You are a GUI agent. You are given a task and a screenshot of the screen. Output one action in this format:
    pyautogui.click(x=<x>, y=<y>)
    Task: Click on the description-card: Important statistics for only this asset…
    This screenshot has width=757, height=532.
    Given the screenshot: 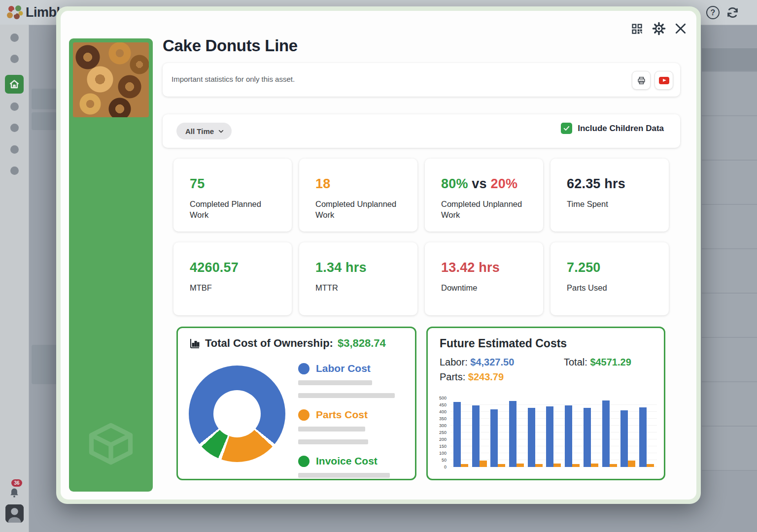 What is the action you would take?
    pyautogui.click(x=421, y=80)
    